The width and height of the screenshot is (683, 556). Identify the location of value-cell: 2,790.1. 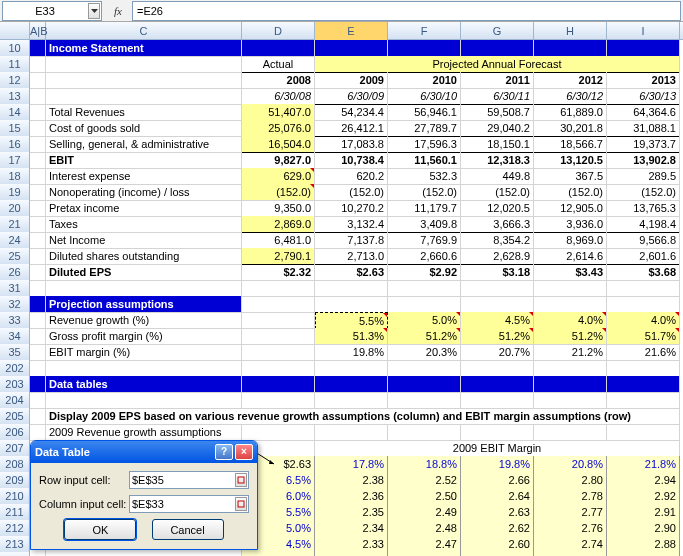
(278, 256).